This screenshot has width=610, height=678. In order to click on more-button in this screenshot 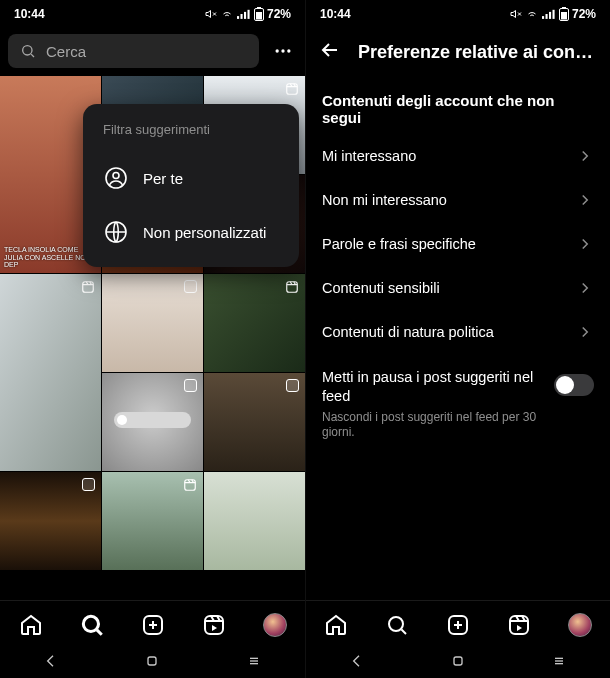, I will do `click(283, 51)`.